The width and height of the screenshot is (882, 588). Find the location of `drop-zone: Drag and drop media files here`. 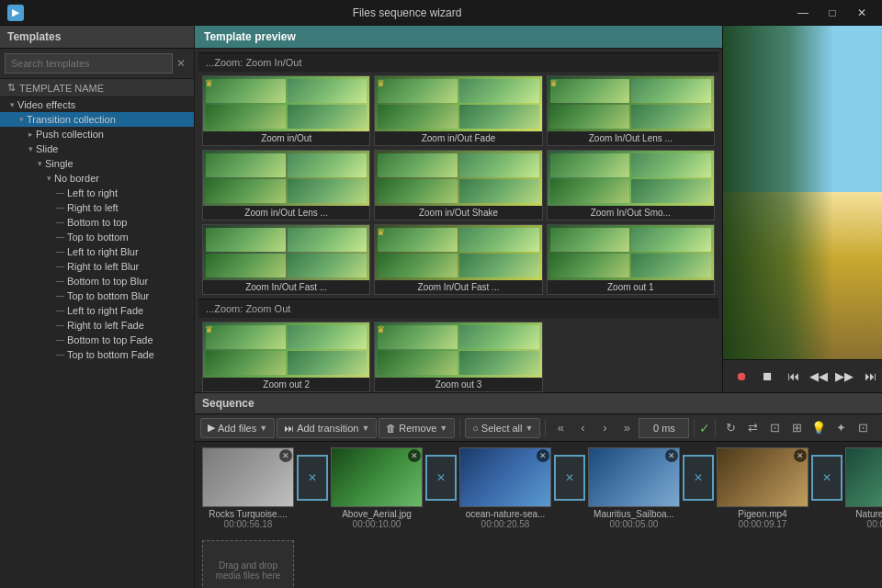

drop-zone: Drag and drop media files here is located at coordinates (248, 564).